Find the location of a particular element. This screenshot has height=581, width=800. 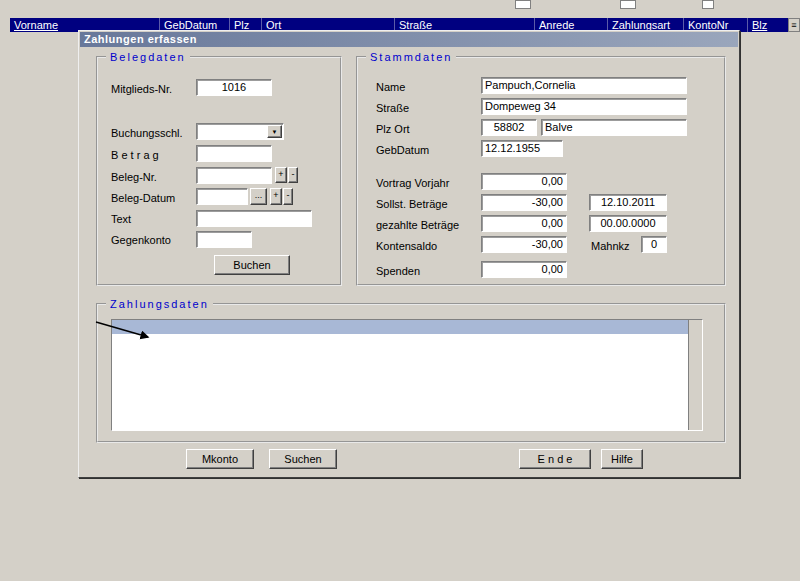

gegenkonto-label: Gegenkonto is located at coordinates (141, 240).